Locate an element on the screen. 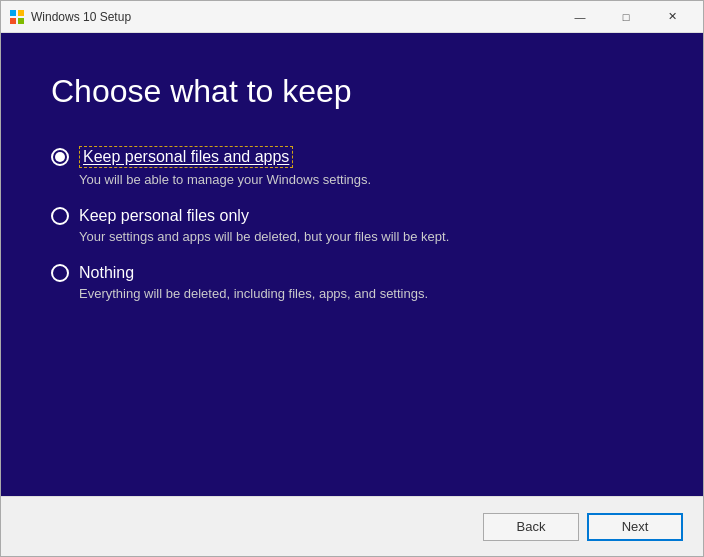 Image resolution: width=704 pixels, height=557 pixels. radio-keep-files-and-apps is located at coordinates (60, 157).